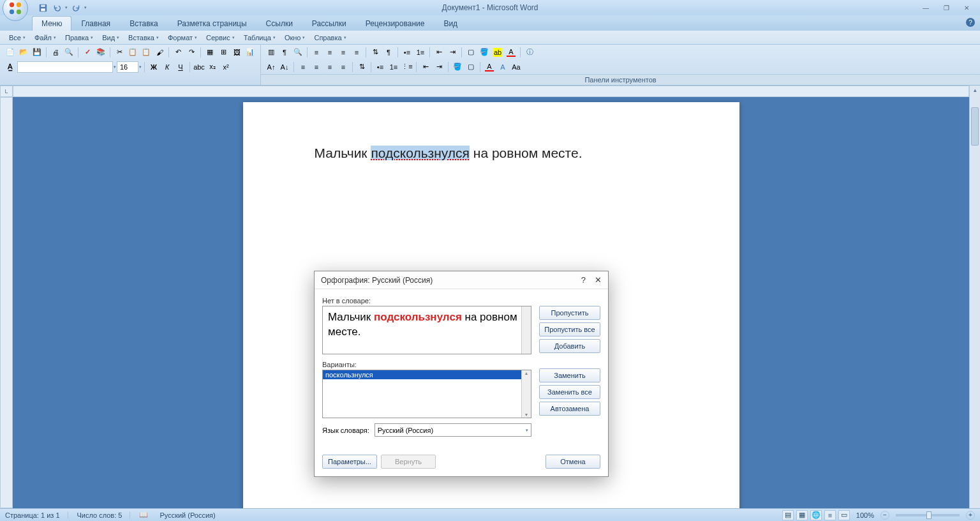 The image size is (980, 521). I want to click on menu-file: Файл▾, so click(45, 38).